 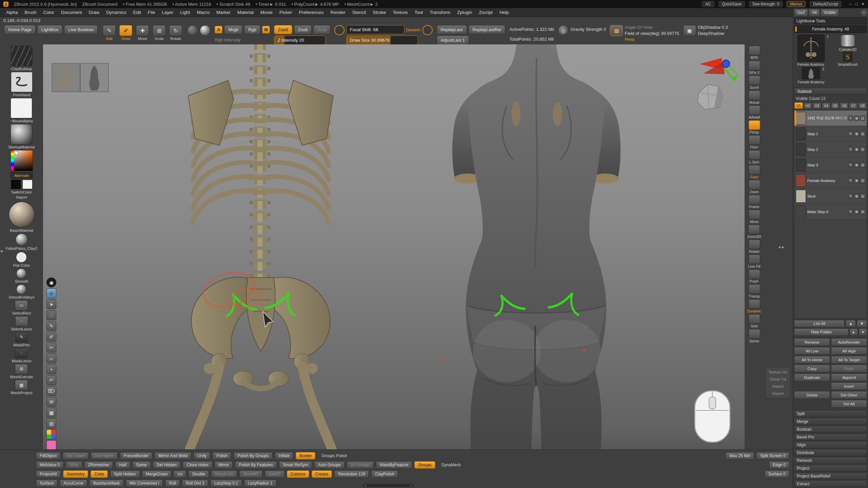 I want to click on eye-icon: ⊙, so click(x=52, y=293).